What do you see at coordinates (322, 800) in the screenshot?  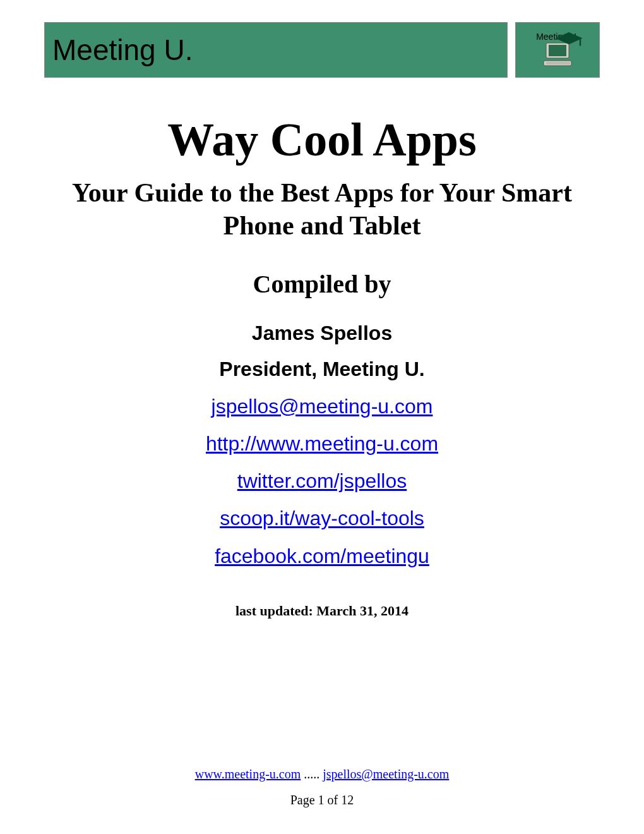 I see `page-number: Page 1 of 12` at bounding box center [322, 800].